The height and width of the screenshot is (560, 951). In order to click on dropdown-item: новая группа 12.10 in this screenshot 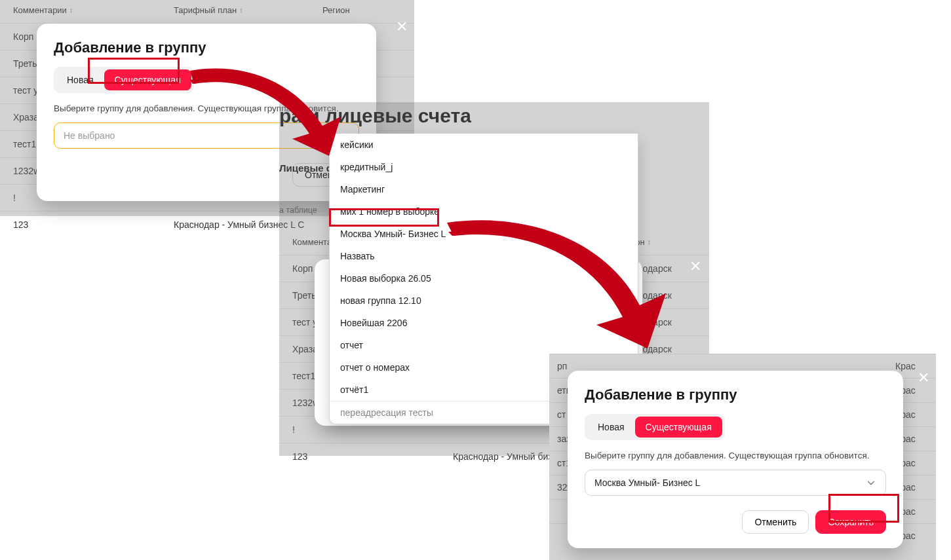, I will do `click(484, 301)`.